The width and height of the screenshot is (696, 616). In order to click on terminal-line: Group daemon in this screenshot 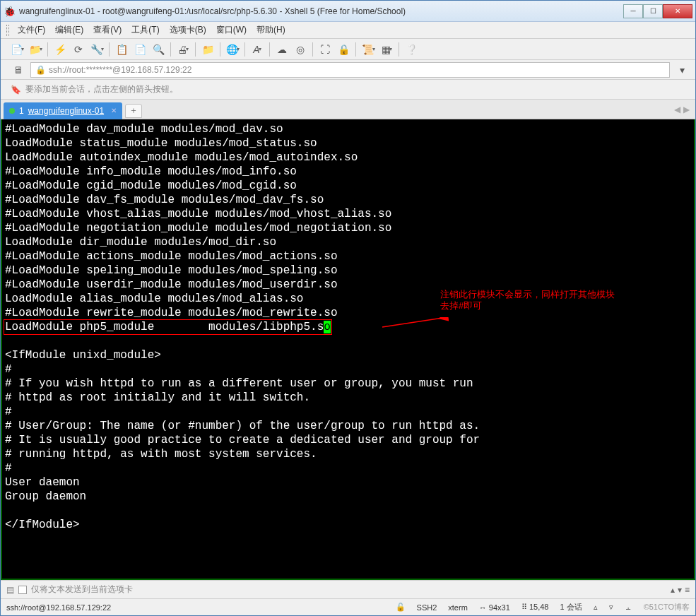, I will do `click(348, 497)`.